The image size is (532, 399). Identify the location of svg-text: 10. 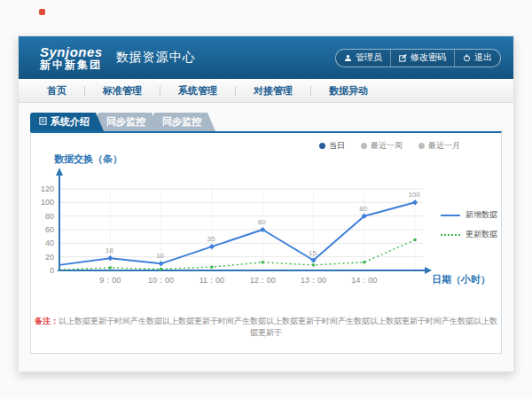
(160, 255).